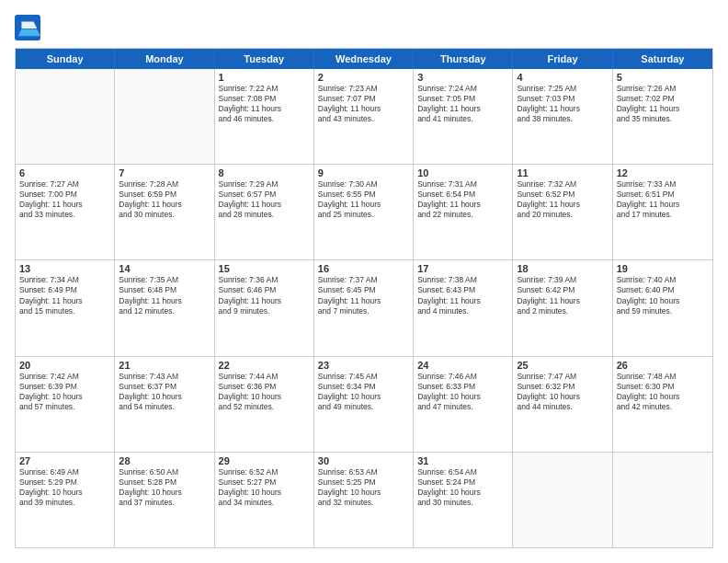  I want to click on cal-cell: 13Sunrise: 7:34 AMSunset: 6:49 PMDayligh…, so click(65, 307).